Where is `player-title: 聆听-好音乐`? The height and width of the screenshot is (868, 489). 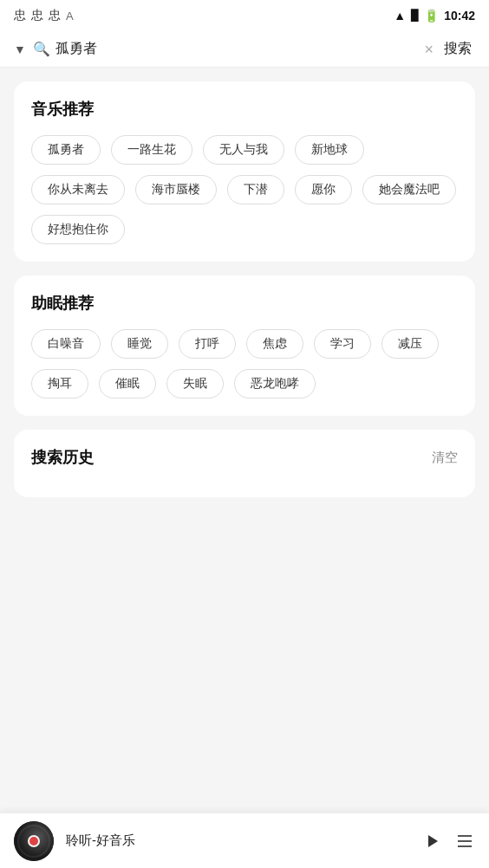
player-title: 聆听-好音乐 is located at coordinates (238, 840).